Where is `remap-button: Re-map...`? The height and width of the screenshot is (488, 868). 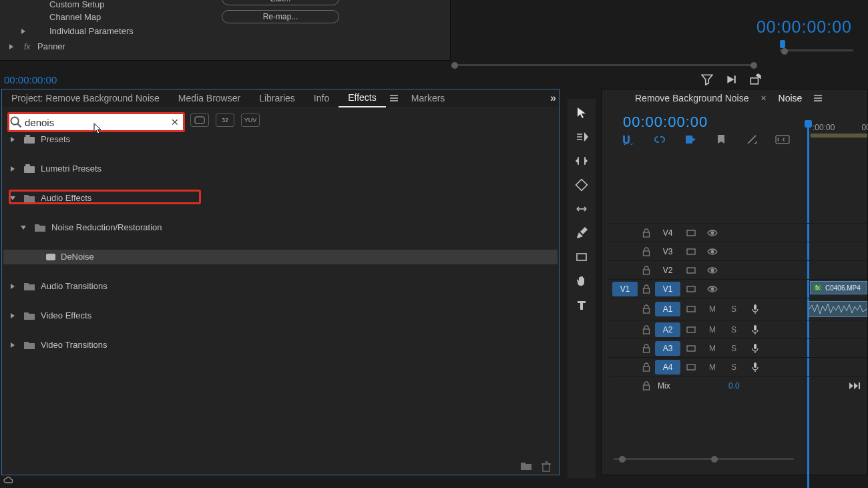
remap-button: Re-map... is located at coordinates (280, 17).